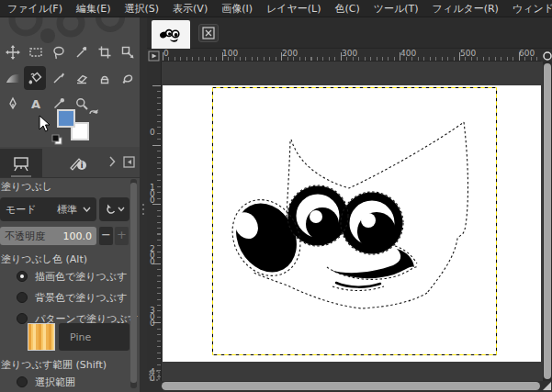  Describe the element at coordinates (208, 33) in the screenshot. I see `close-icon` at that location.